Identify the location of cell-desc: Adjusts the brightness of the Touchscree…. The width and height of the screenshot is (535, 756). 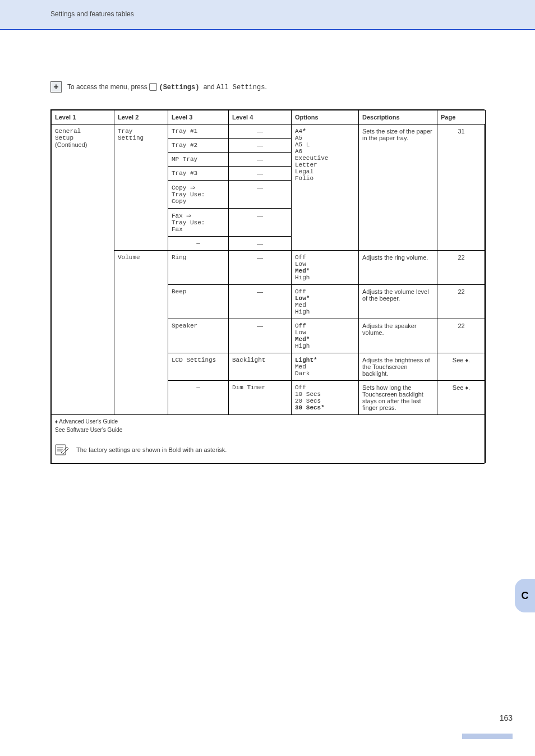
(398, 367).